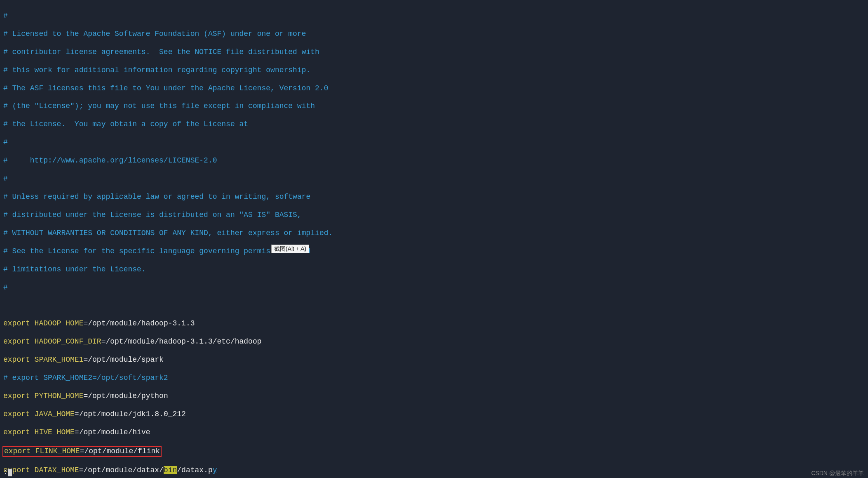 Image resolution: width=868 pixels, height=478 pixels. I want to click on cursor-icon, so click(10, 473).